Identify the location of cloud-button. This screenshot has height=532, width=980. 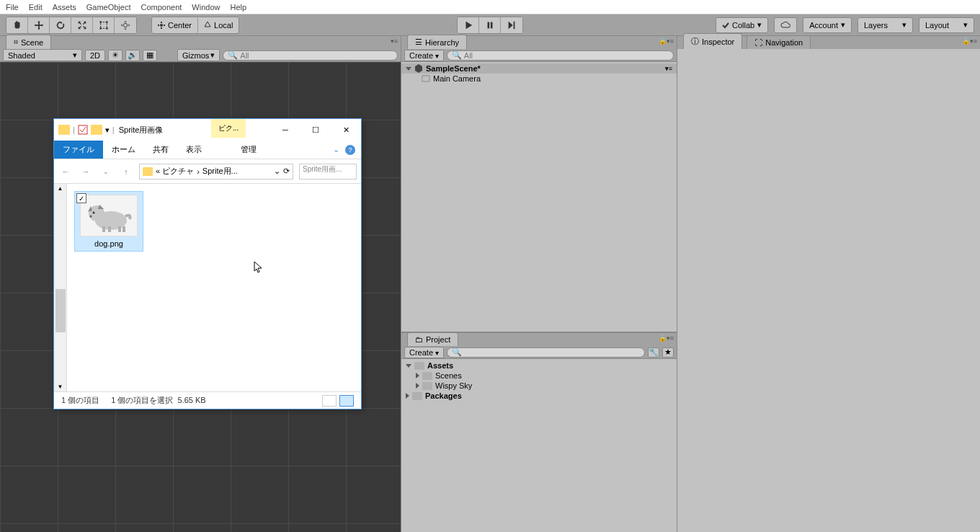
(785, 25).